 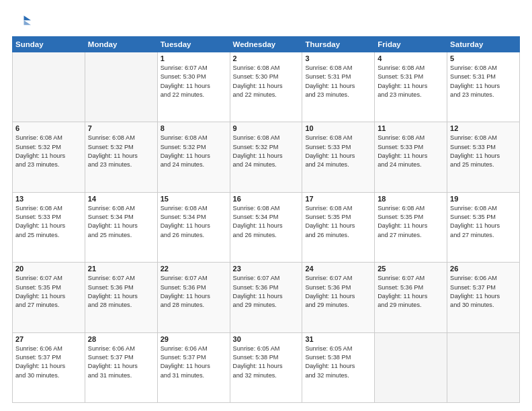 I want to click on day-number: 17, so click(x=339, y=199).